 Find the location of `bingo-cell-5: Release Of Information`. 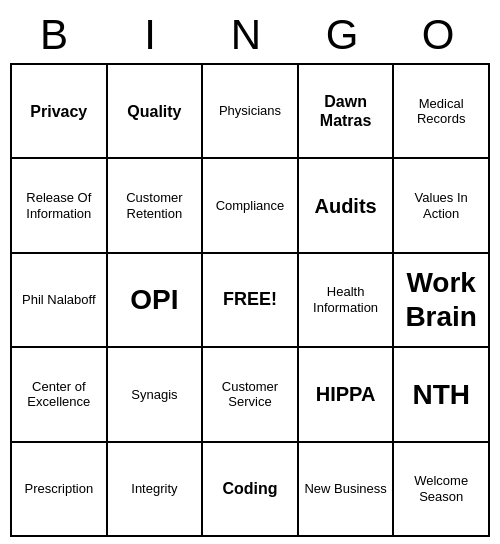

bingo-cell-5: Release Of Information is located at coordinates (60, 206).